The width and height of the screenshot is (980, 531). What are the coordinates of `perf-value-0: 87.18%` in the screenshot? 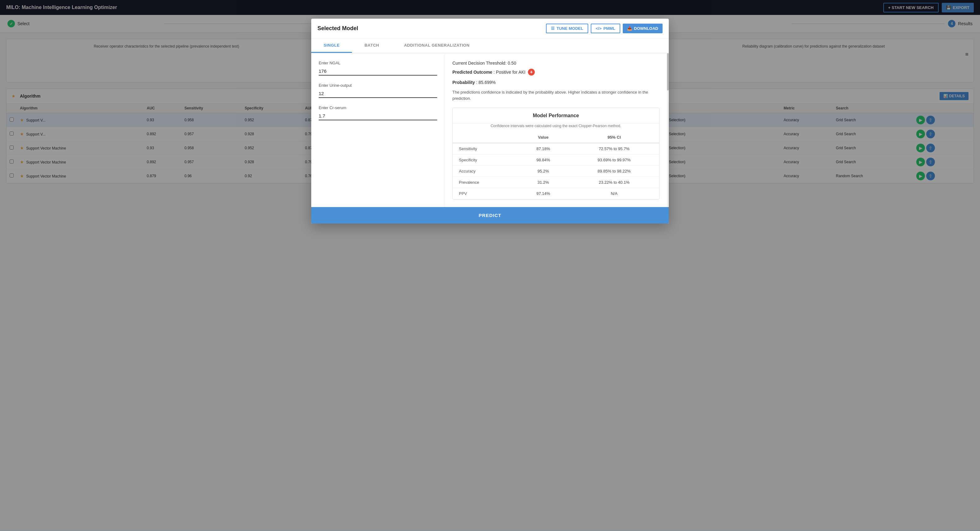 It's located at (543, 149).